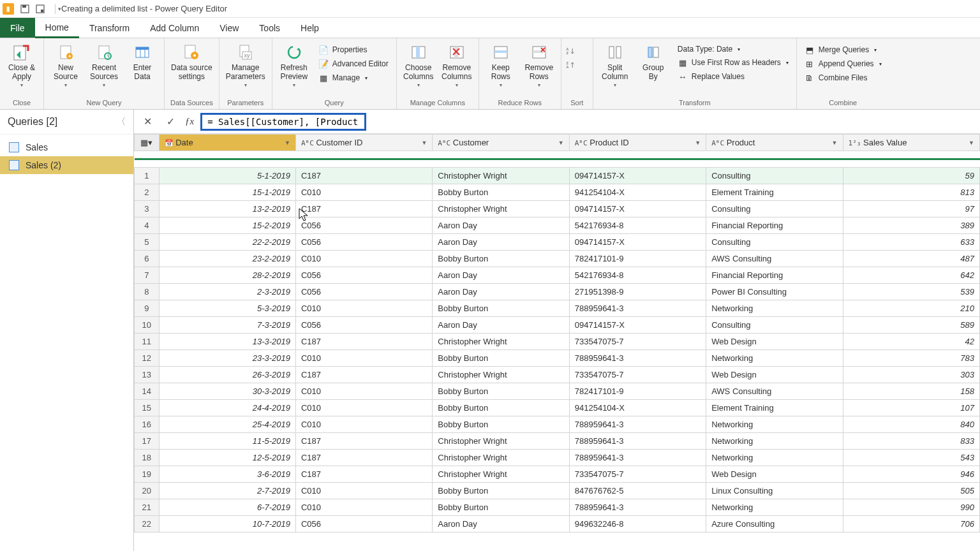  What do you see at coordinates (227, 508) in the screenshot?
I see `cell: 6-7-2019` at bounding box center [227, 508].